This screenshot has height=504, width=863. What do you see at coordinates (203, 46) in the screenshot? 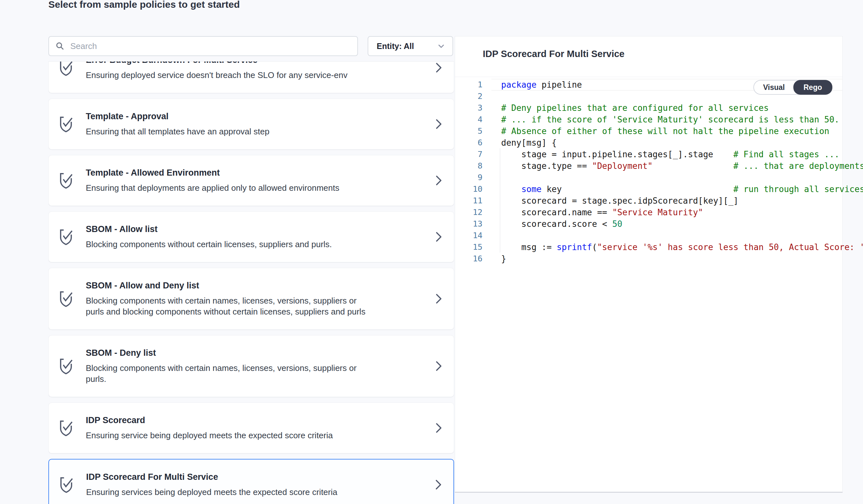
I see `search-box` at bounding box center [203, 46].